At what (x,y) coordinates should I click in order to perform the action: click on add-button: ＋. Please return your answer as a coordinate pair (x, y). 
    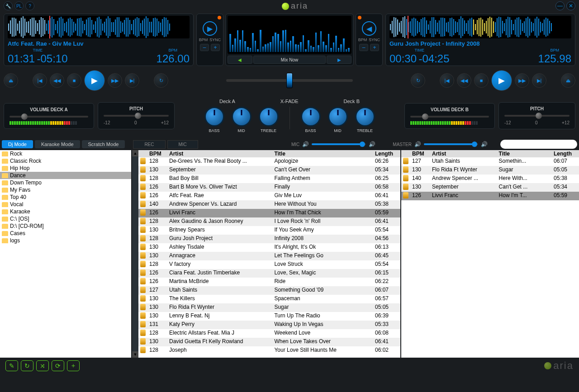
    Looking at the image, I should click on (73, 366).